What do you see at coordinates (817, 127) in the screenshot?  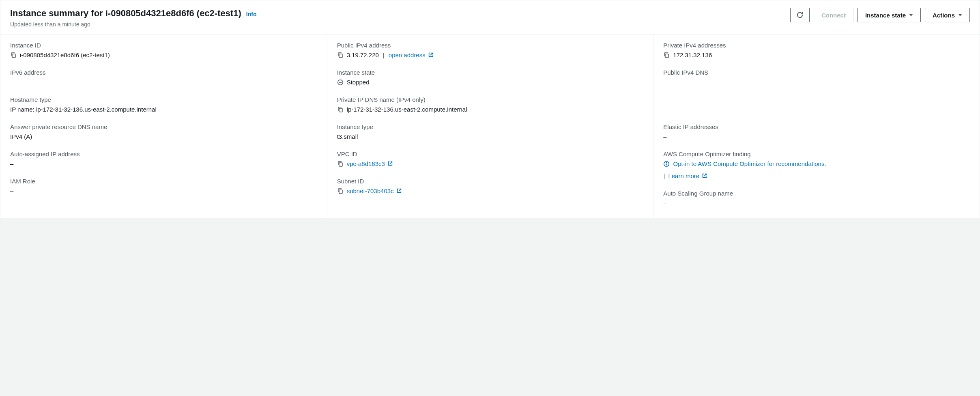 I see `field-label: Elastic IP addresses` at bounding box center [817, 127].